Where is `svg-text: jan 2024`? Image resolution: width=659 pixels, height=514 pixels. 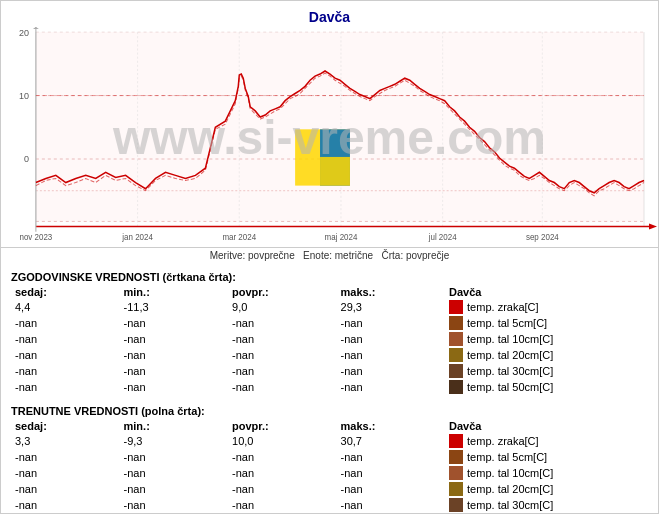
svg-text: jan 2024 is located at coordinates (137, 238).